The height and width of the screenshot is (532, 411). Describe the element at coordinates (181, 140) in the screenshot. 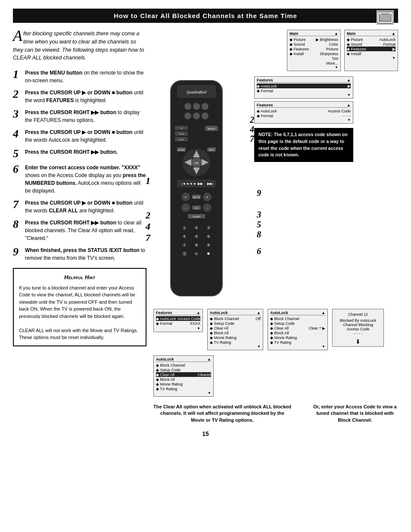

I see `svg-text: AUX` at that location.